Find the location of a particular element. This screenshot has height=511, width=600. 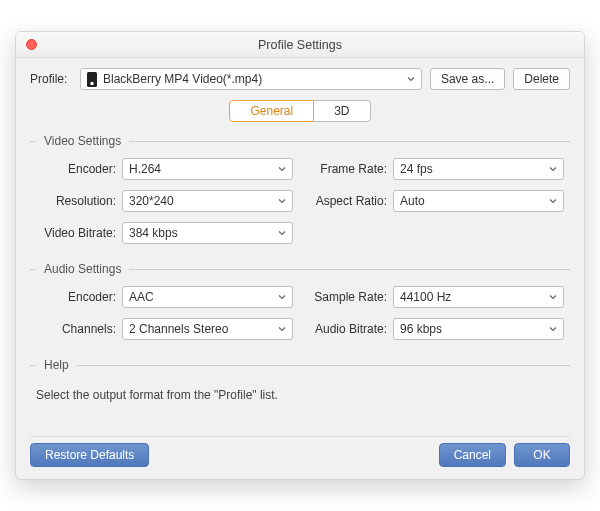

audio-bitrate-select: 96 kbps is located at coordinates (478, 329).